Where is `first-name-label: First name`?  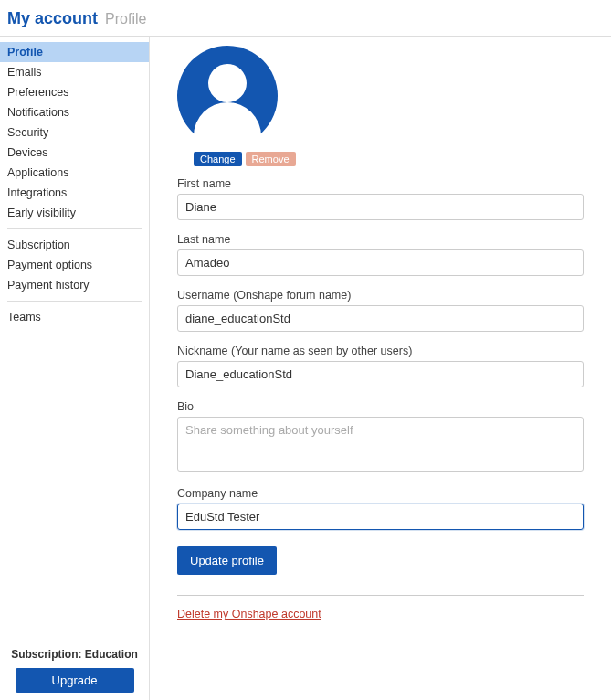
first-name-label: First name is located at coordinates (380, 184).